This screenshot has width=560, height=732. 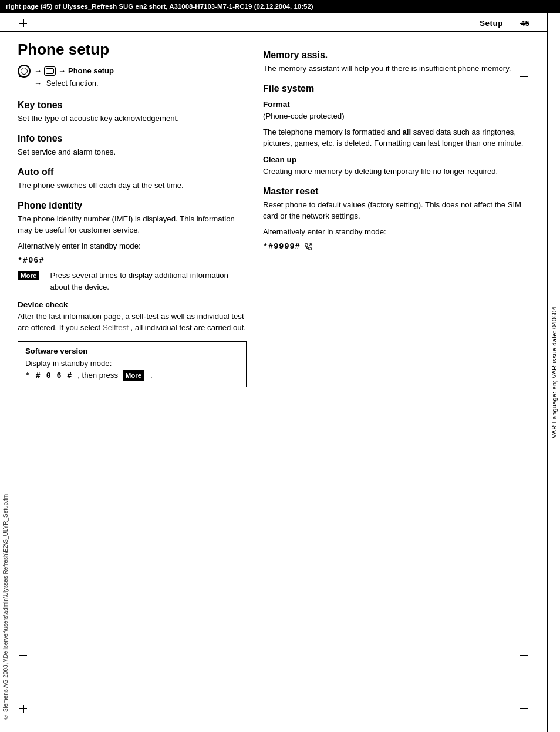 I want to click on key-tones-text: Set the type of acoustic key acknowledge…, so click(x=132, y=119).